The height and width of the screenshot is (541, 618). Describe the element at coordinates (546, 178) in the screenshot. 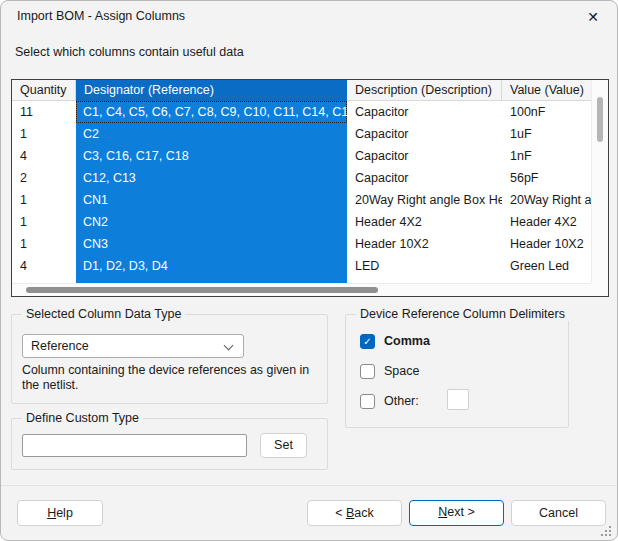

I see `cell-value: 56pF` at that location.